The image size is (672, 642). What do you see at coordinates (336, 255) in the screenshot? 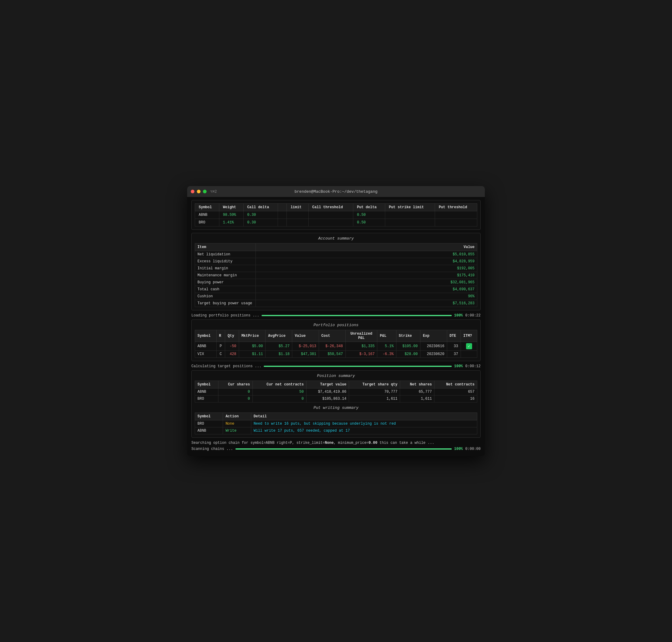
I see `list-item: Net liquidation $5,010,855` at bounding box center [336, 255].